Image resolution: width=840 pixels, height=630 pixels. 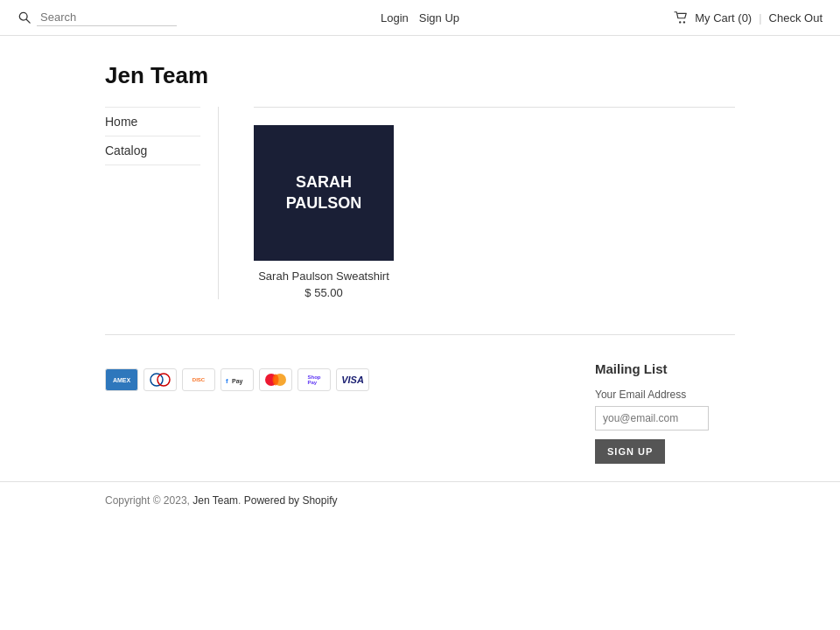 What do you see at coordinates (665, 369) in the screenshot?
I see `mailing-title: Mailing List` at bounding box center [665, 369].